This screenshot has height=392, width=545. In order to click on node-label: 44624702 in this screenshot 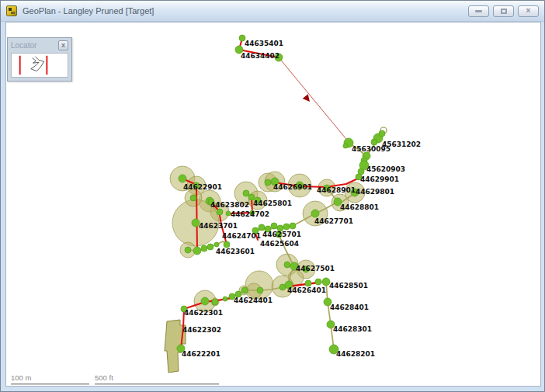, I will do `click(250, 214)`.